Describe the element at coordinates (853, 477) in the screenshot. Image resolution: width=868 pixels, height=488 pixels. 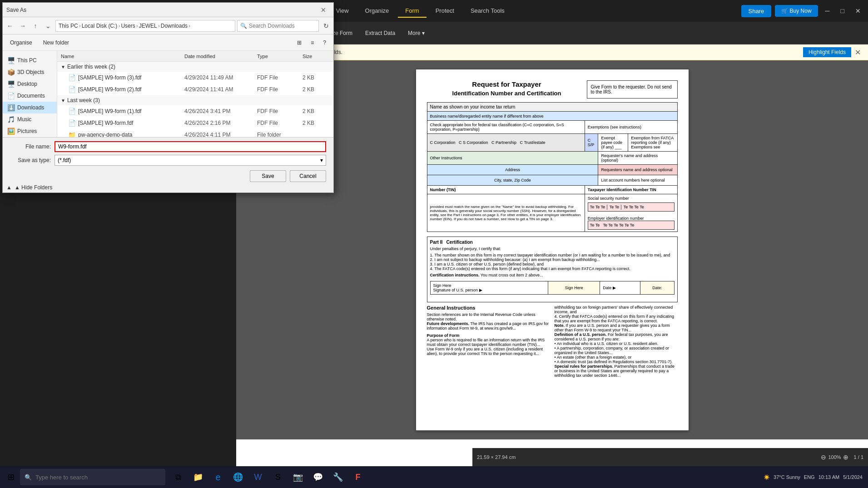
I see `date-label: 5/1/2024` at that location.